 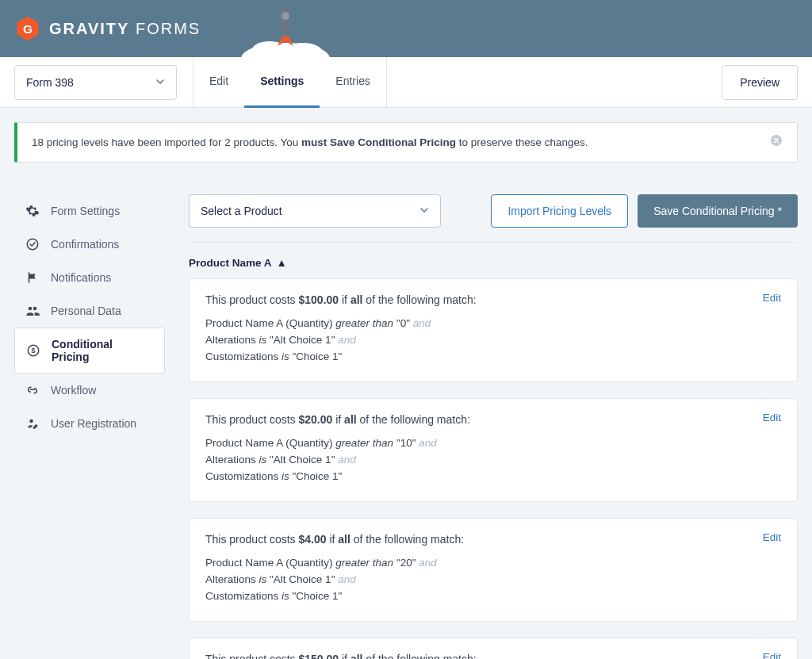 What do you see at coordinates (85, 244) in the screenshot?
I see `sidebar-item-label: Confirmations` at bounding box center [85, 244].